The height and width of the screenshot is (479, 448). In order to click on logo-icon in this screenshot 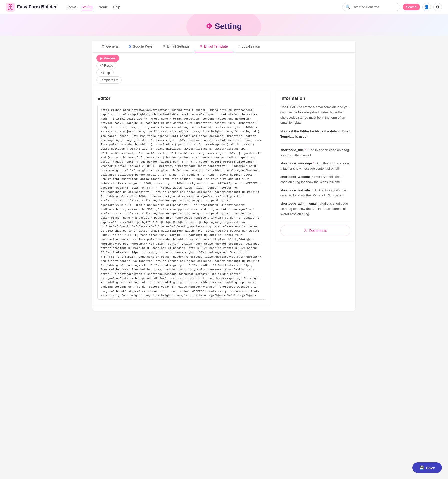, I will do `click(10, 7)`.